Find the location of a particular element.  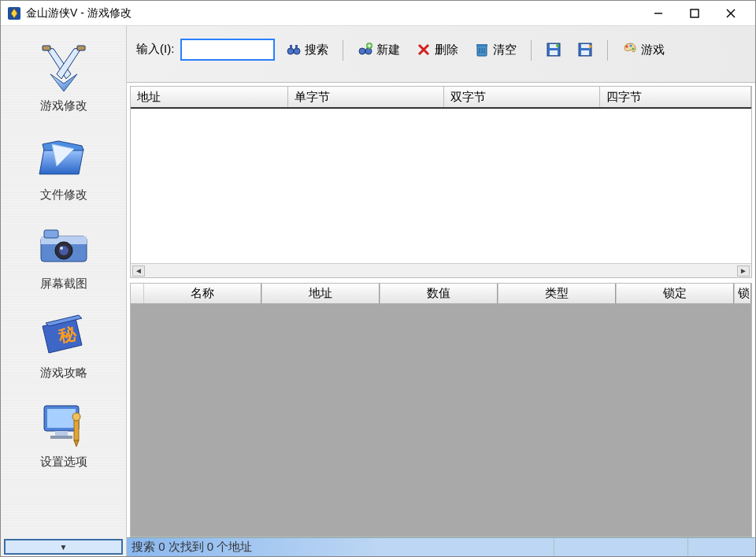

toolbar: 输入(I): 搜索 新建 is located at coordinates (441, 54).